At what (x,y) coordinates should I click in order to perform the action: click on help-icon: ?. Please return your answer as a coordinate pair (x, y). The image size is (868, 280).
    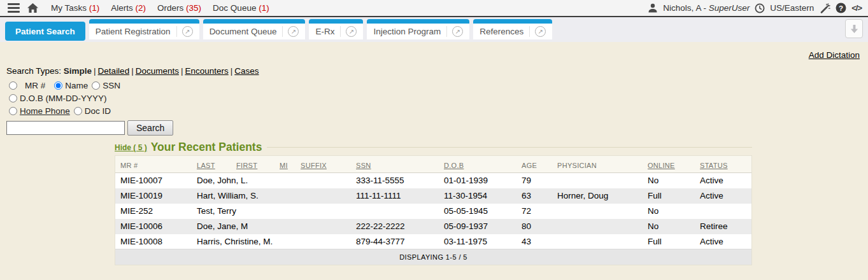
    Looking at the image, I should click on (841, 8).